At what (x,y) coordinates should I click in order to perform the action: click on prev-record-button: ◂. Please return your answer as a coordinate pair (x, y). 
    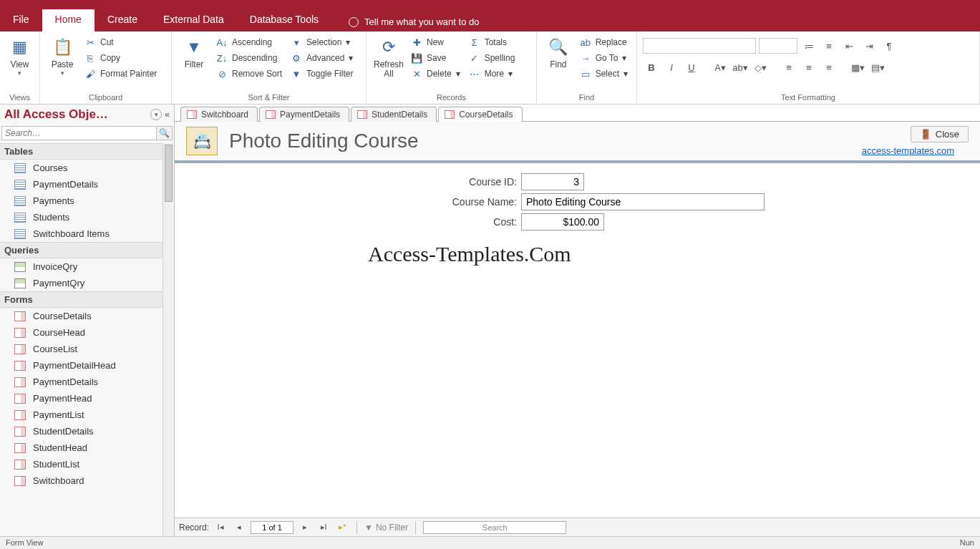
    Looking at the image, I should click on (239, 528).